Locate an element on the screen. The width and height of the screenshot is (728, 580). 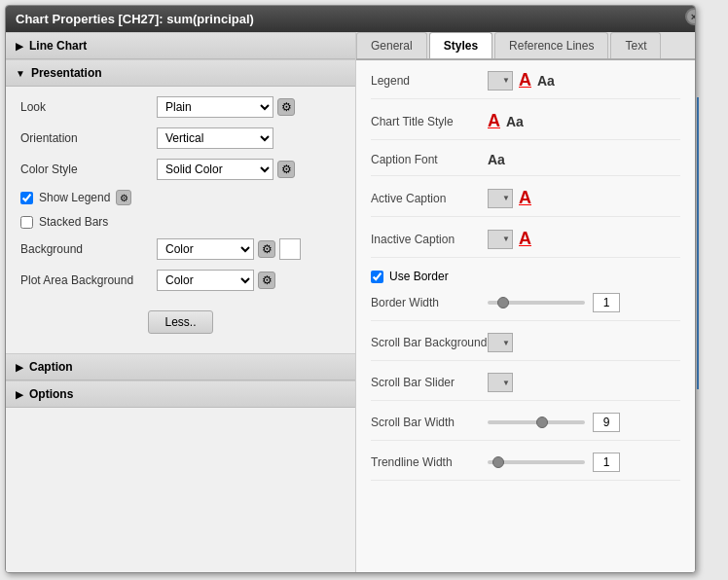
caption-font-controls: Aa is located at coordinates (496, 160).